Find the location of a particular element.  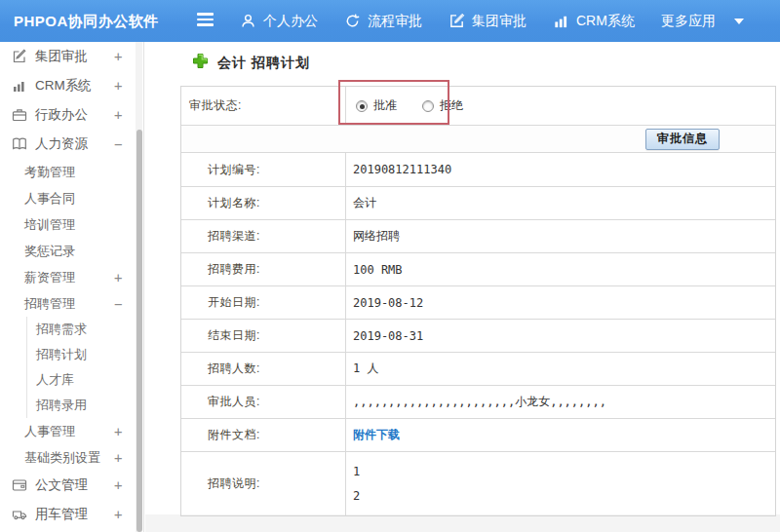

table-row: 计划编号: 20190812111340 is located at coordinates (478, 170).